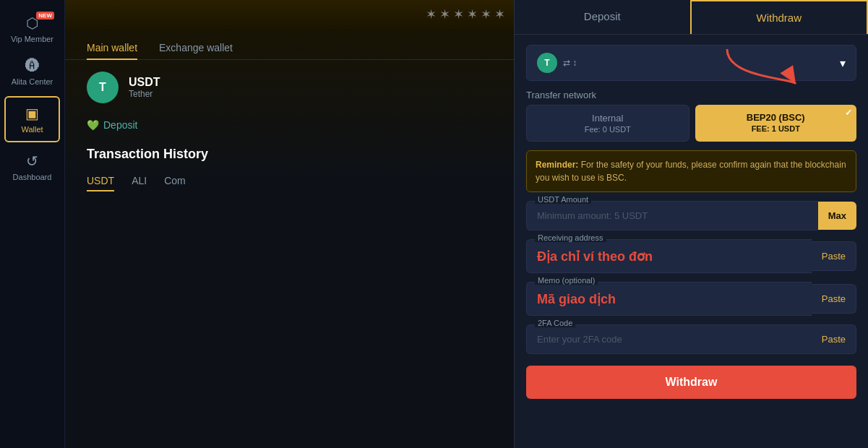 The height and width of the screenshot is (448, 868). I want to click on tx-tab-ali: ALI, so click(139, 181).